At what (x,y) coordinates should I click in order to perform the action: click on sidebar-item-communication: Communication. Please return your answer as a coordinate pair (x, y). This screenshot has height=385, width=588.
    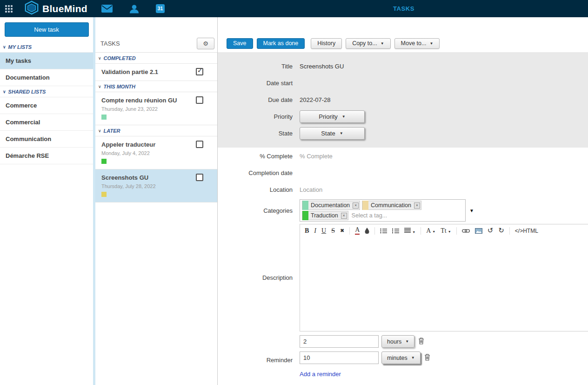
    Looking at the image, I should click on (47, 139).